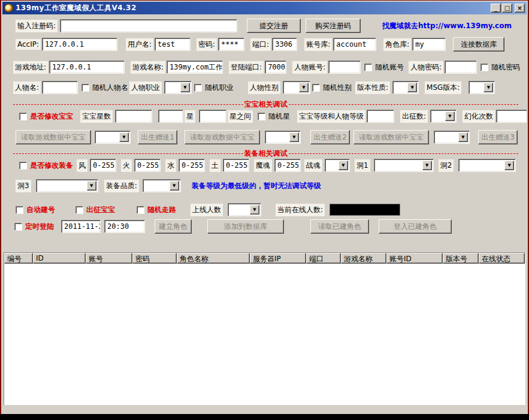 This screenshot has width=529, height=420. Describe the element at coordinates (288, 165) in the screenshot. I see `magic-soul-input: 0-255` at that location.